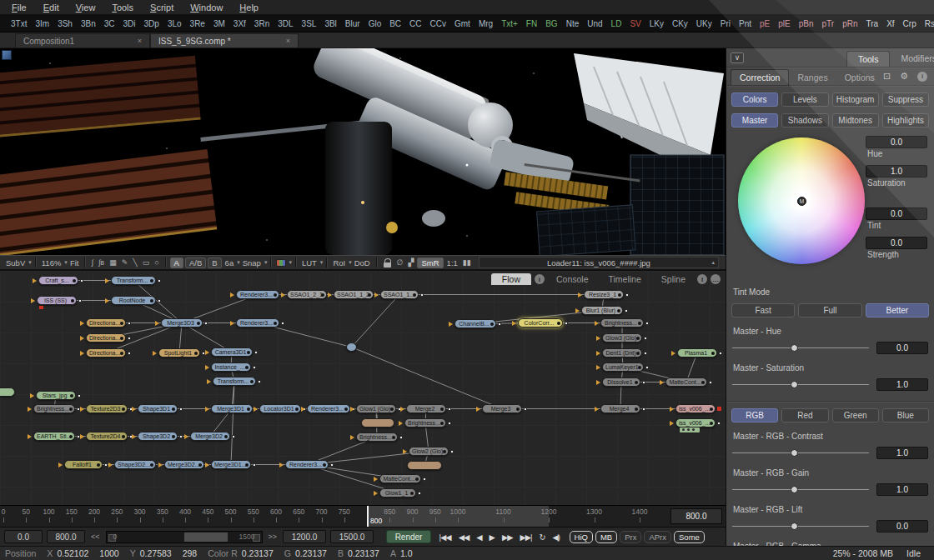 This screenshot has width=934, height=560. I want to click on tool-button-item-3m: 3M, so click(219, 23).